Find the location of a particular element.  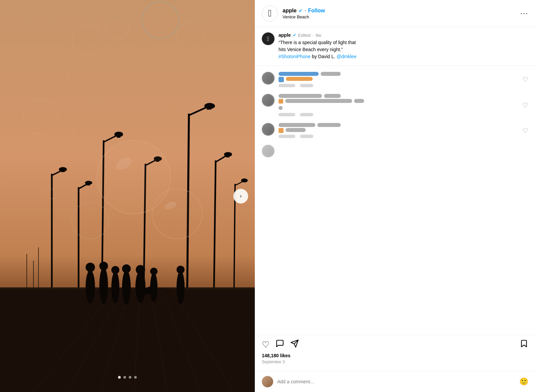

comment-text-blurred-2a is located at coordinates (332, 96).